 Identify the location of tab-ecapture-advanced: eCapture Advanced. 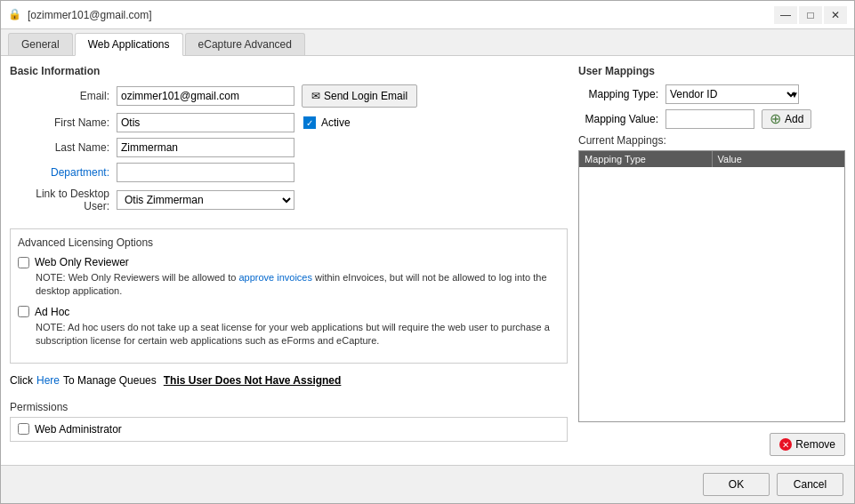
(246, 44).